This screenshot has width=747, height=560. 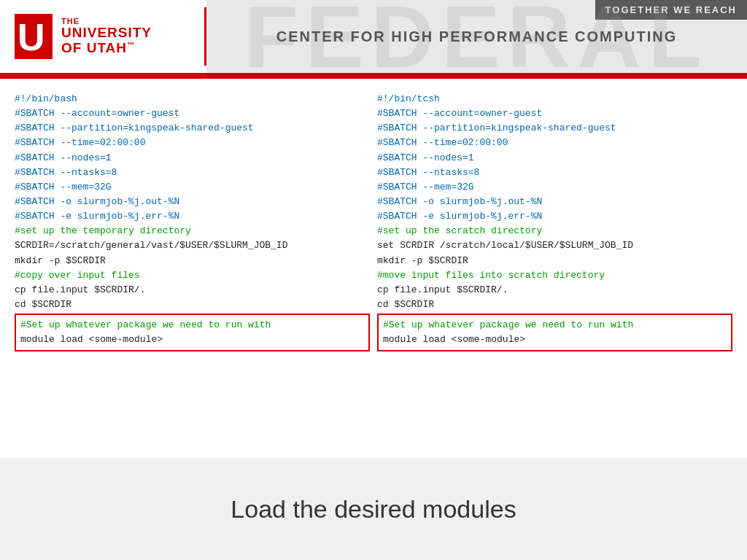 I want to click on left-line-12: mkdir -p $SCRDIR, so click(x=193, y=261).